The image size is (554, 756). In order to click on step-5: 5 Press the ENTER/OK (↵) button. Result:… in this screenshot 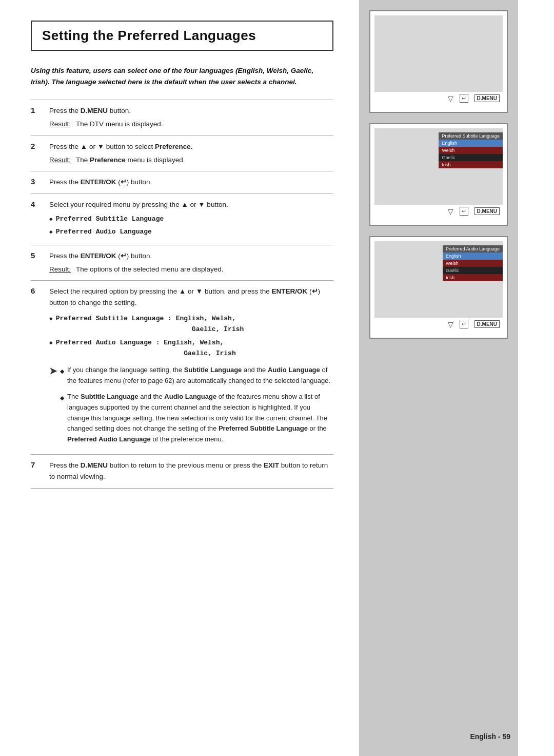, I will do `click(182, 263)`.